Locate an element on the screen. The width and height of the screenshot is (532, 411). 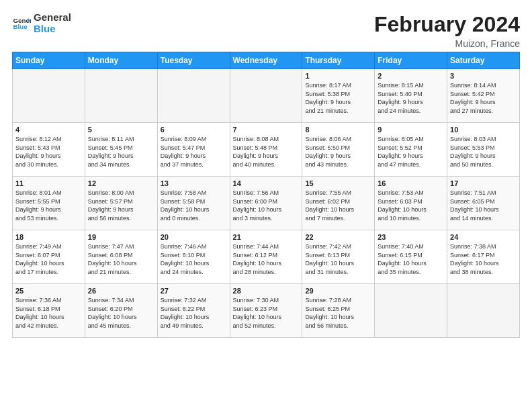
calendar-cell: 20Sunrise: 7:46 AM Sunset: 6:10 PM Dayli… is located at coordinates (193, 257).